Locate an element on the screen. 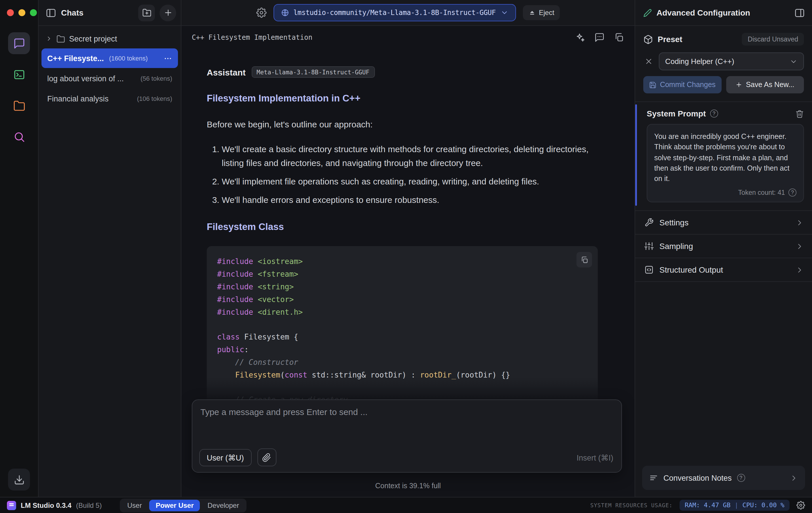 This screenshot has width=812, height=513. wrench-icon is located at coordinates (649, 223).